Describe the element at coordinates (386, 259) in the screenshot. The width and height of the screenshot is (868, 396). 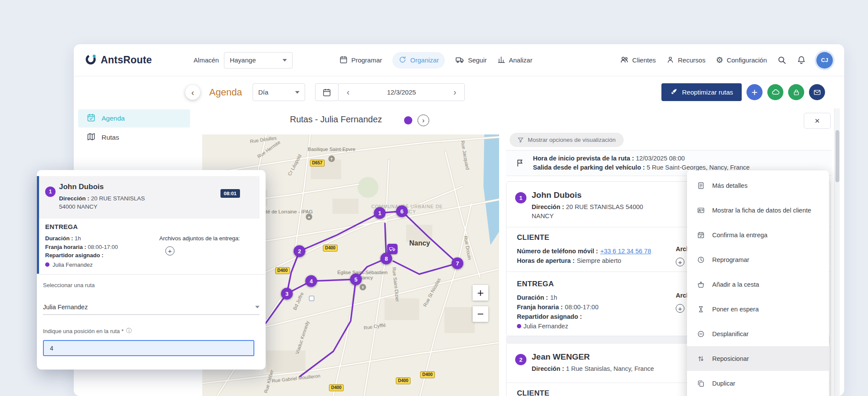
I see `map-marker-8: 8` at that location.